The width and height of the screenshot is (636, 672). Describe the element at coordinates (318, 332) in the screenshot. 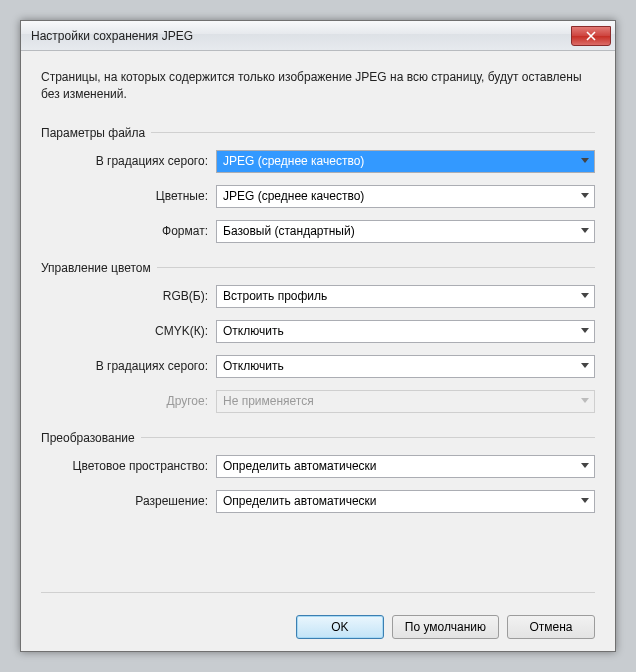

I see `field-cmyk: CMYK(К): Отключить` at that location.